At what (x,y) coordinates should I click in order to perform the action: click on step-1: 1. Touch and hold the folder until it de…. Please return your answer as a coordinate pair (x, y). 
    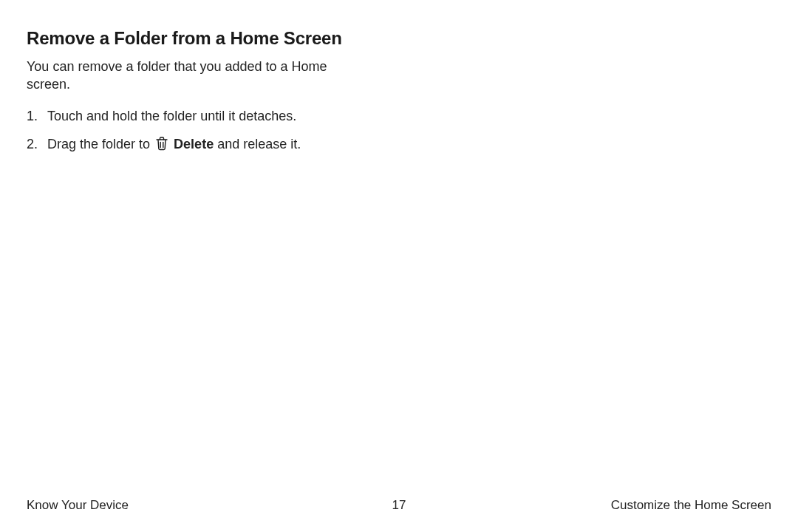
    Looking at the image, I should click on (399, 116).